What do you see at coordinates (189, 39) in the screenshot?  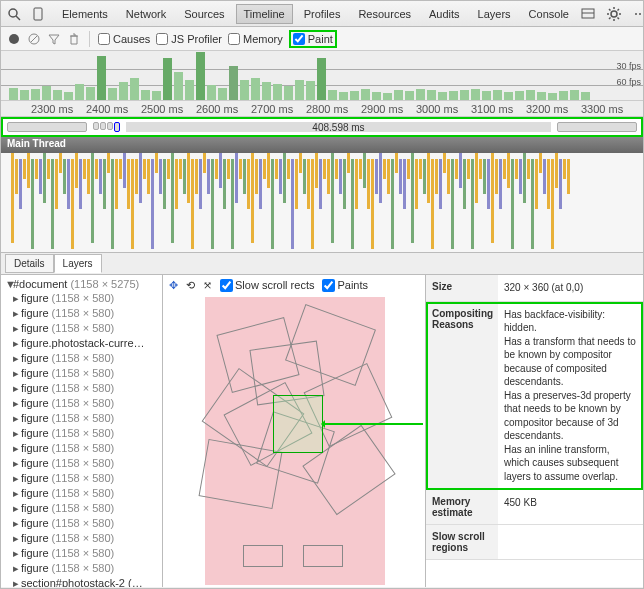 I see `js-profiler-checkbox: JS Profiler` at bounding box center [189, 39].